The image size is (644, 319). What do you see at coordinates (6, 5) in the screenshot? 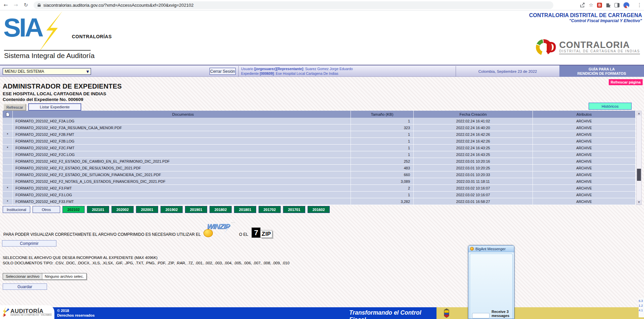
I see `browser-back-icon: ←` at bounding box center [6, 5].